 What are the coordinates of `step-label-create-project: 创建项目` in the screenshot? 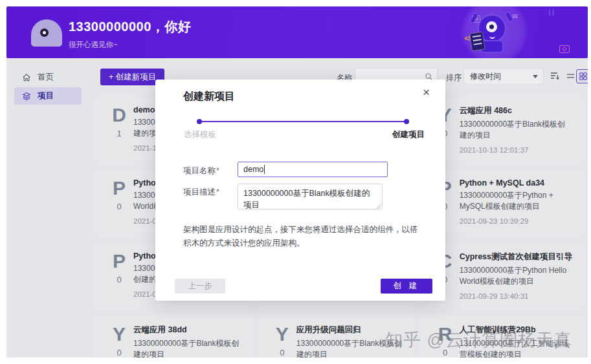 It's located at (408, 134).